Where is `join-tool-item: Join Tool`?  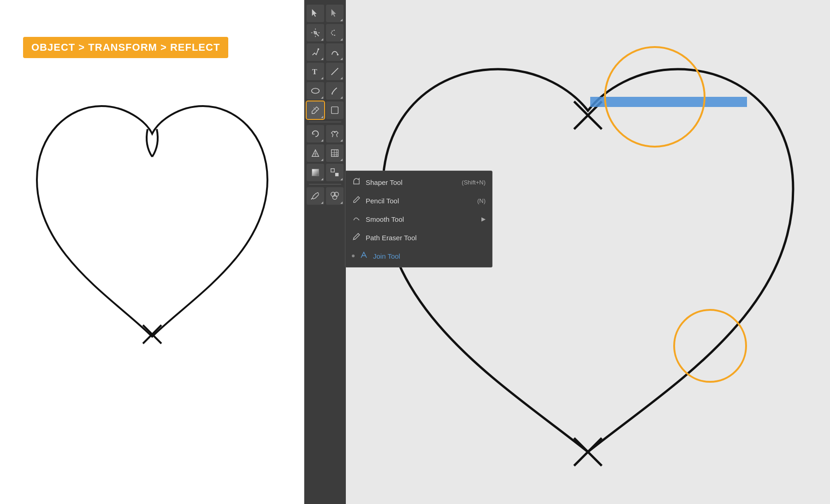 join-tool-item: Join Tool is located at coordinates (419, 256).